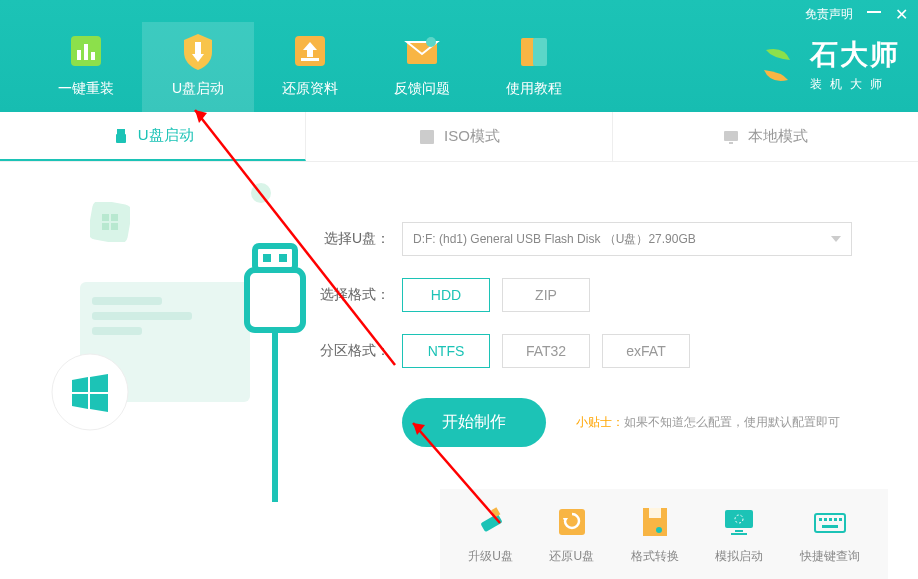  I want to click on footer-simulate-boot: 模拟启动, so click(739, 534).